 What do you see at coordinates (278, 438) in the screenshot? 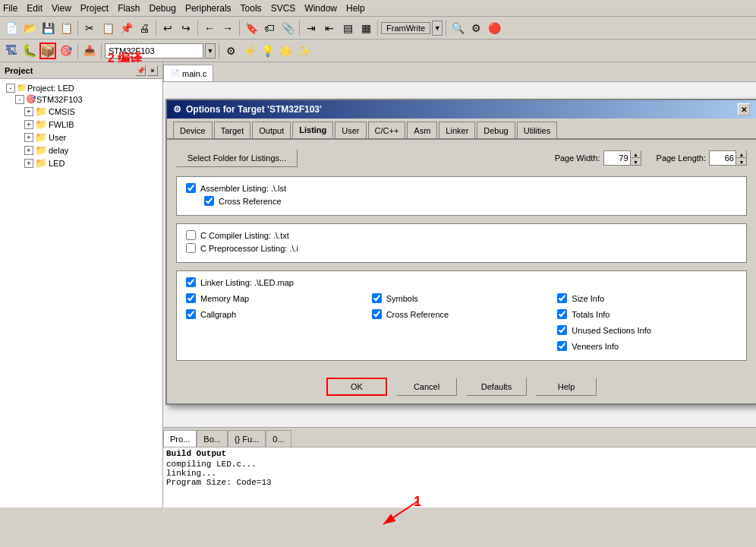
I see `bottom-tab-0: 0...` at bounding box center [278, 438].